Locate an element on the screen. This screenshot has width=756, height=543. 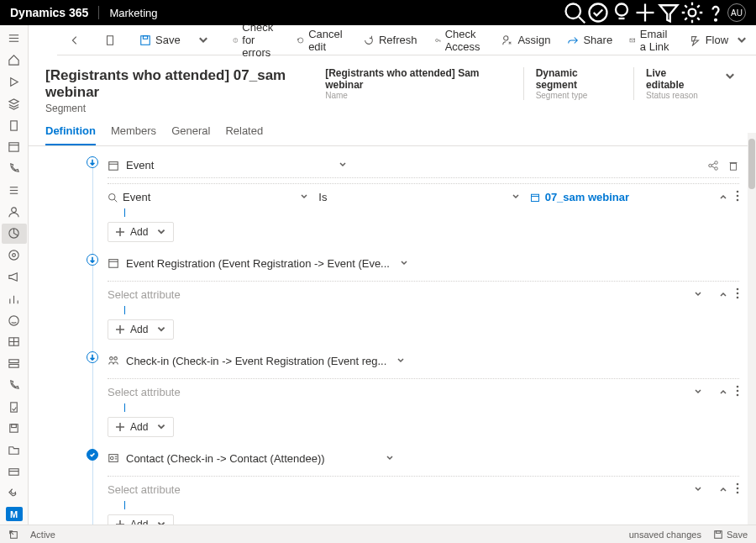
nav-play is located at coordinates (14, 82).